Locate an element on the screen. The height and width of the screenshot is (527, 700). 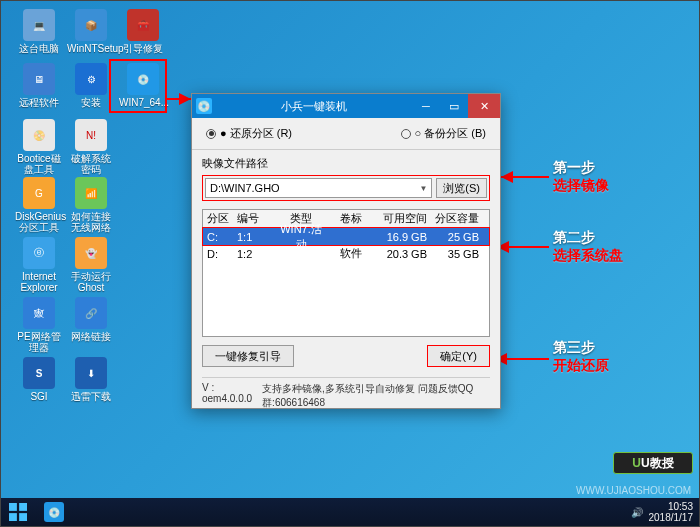
app-icon: 💿 is located at coordinates (204, 106).